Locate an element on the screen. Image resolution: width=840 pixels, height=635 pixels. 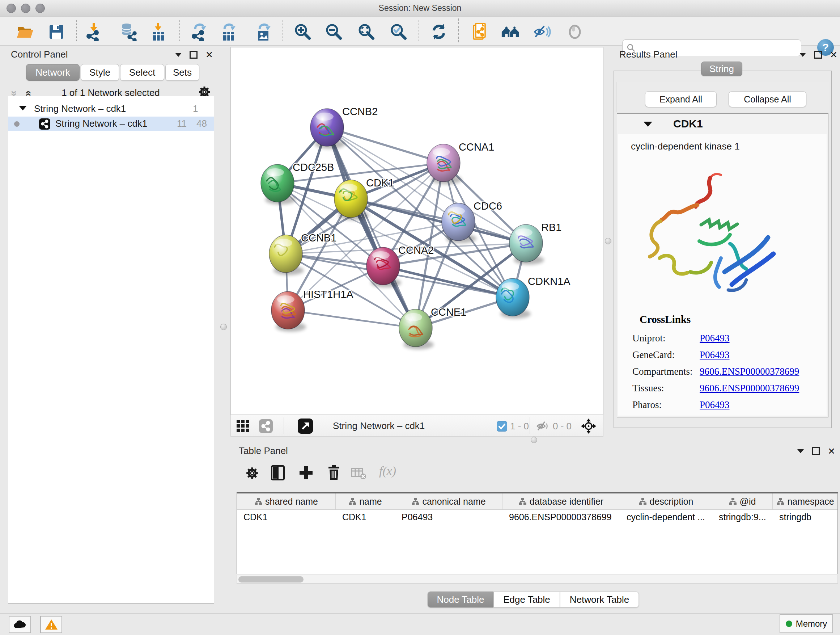
cell-database-identifier: 9606.ENSP00000378699 is located at coordinates (561, 517).